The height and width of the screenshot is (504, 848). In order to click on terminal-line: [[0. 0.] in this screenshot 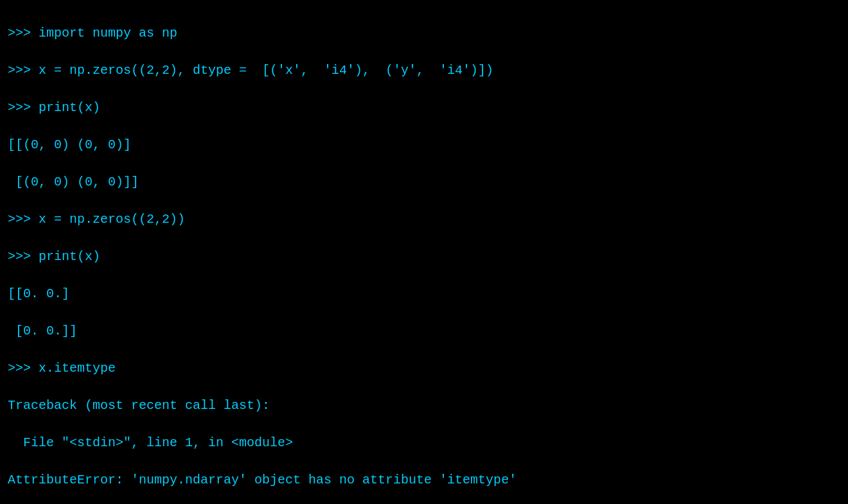, I will do `click(424, 294)`.